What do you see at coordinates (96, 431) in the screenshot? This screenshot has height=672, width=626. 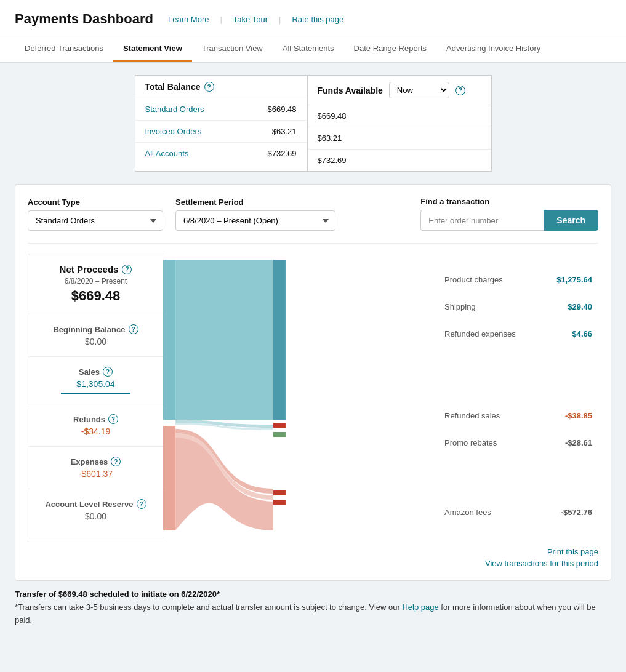 I see `refunds-value: -$34.19` at bounding box center [96, 431].